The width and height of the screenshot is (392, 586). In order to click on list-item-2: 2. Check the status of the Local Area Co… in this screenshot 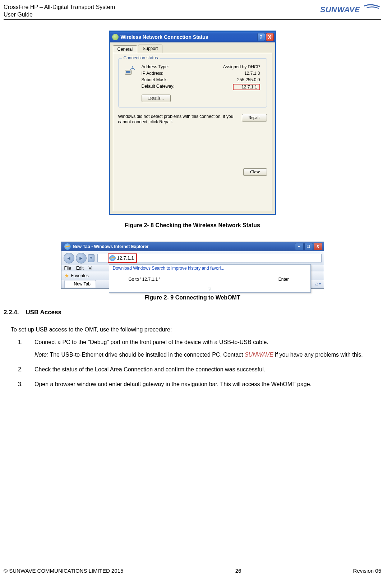, I will do `click(200, 370)`.